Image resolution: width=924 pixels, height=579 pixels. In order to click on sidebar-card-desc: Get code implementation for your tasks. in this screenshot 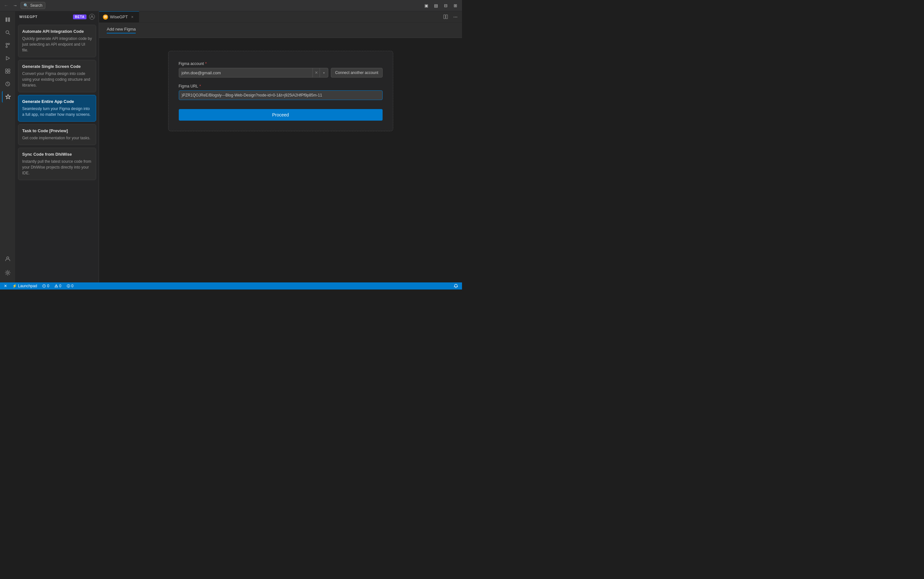, I will do `click(57, 138)`.